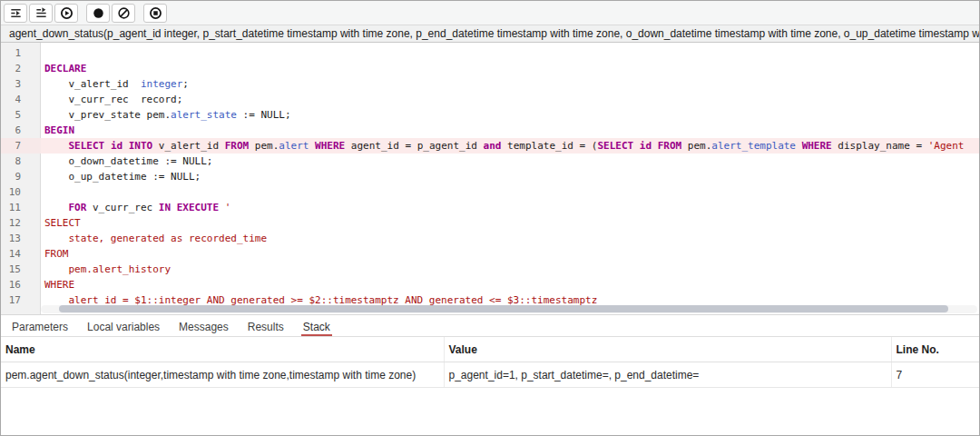 This screenshot has width=980, height=436. I want to click on code-text: o_up_datetime := NULL;, so click(510, 176).